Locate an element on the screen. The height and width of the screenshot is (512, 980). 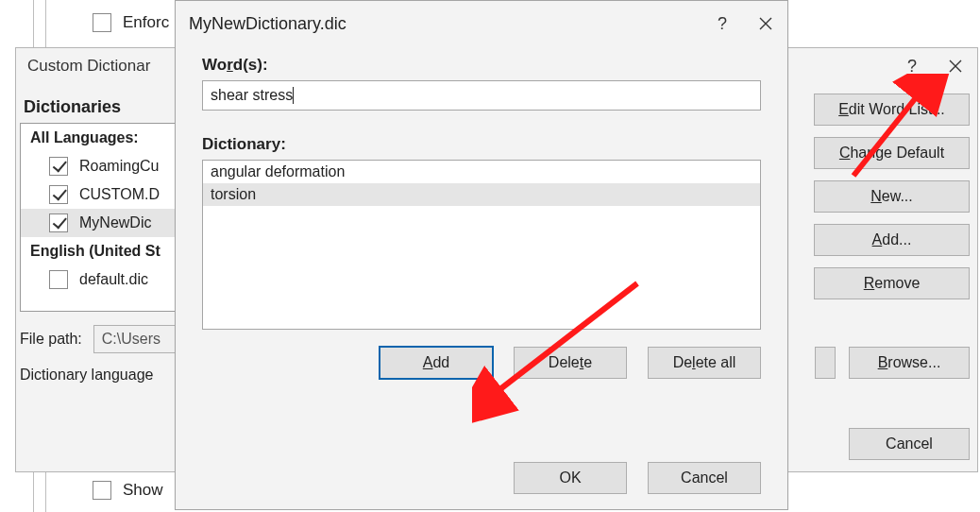
file-path-extra-button is located at coordinates (825, 363).